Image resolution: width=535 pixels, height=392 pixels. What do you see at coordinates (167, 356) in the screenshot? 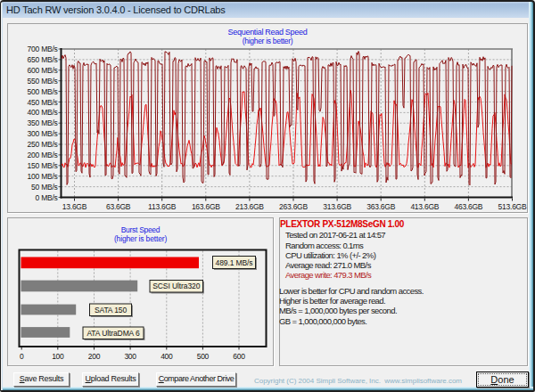
I see `svg-text: 400` at bounding box center [167, 356].